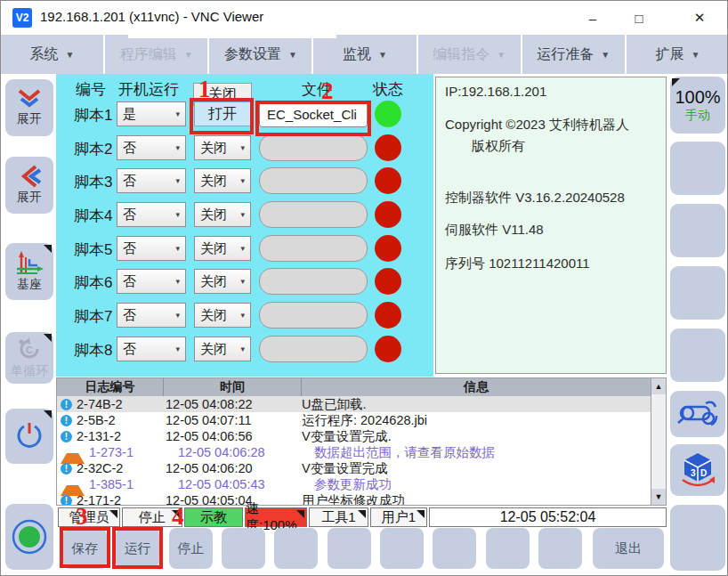  I want to click on col-header-boot-run: 开机运行, so click(149, 89).